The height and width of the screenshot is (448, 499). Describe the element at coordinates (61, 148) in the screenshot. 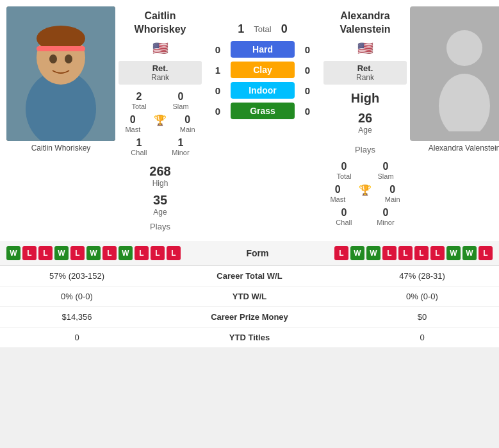

I see `player1-name-below: Caitlin Whoriskey` at that location.